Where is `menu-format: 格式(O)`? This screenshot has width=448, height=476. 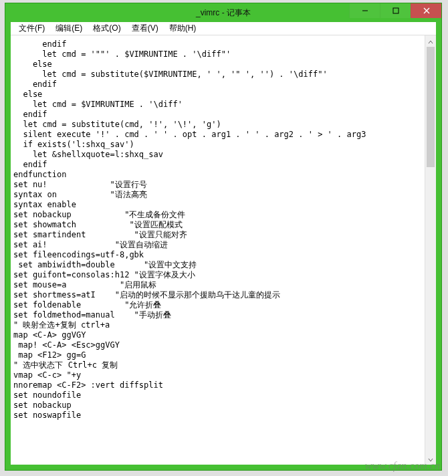
menu-format: 格式(O) is located at coordinates (107, 28).